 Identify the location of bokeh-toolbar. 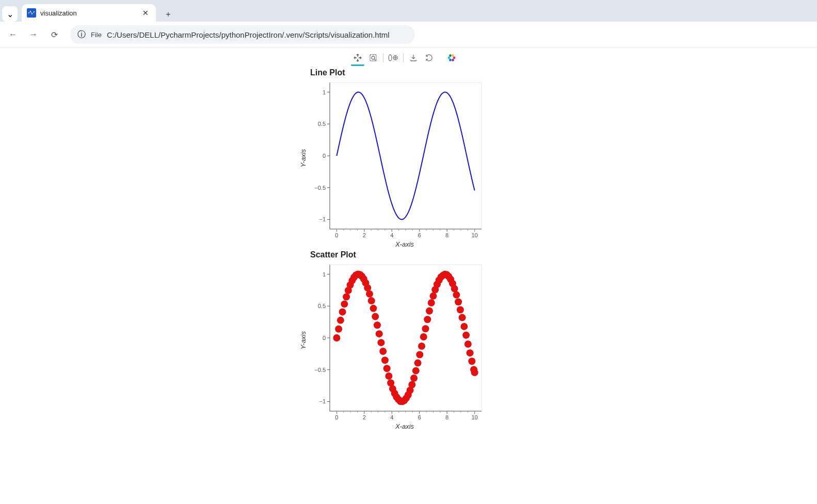
(584, 59).